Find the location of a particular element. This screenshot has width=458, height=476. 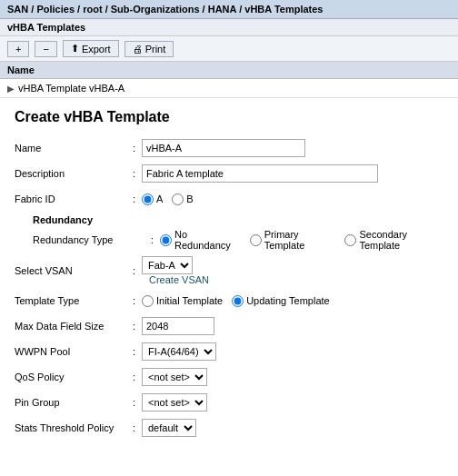

template-updating-radio is located at coordinates (238, 302).